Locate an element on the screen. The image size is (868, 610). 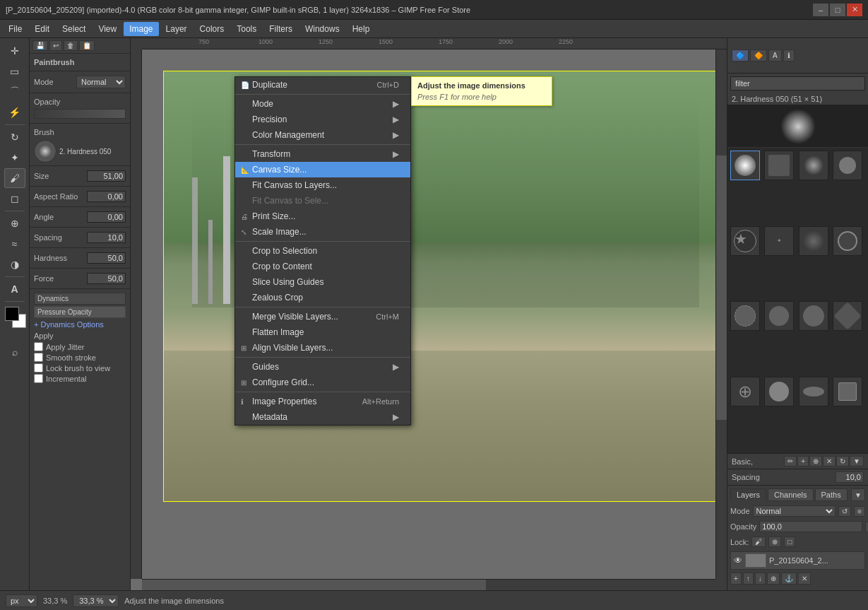
zoom-tool-btn: ⌕ is located at coordinates (15, 352).